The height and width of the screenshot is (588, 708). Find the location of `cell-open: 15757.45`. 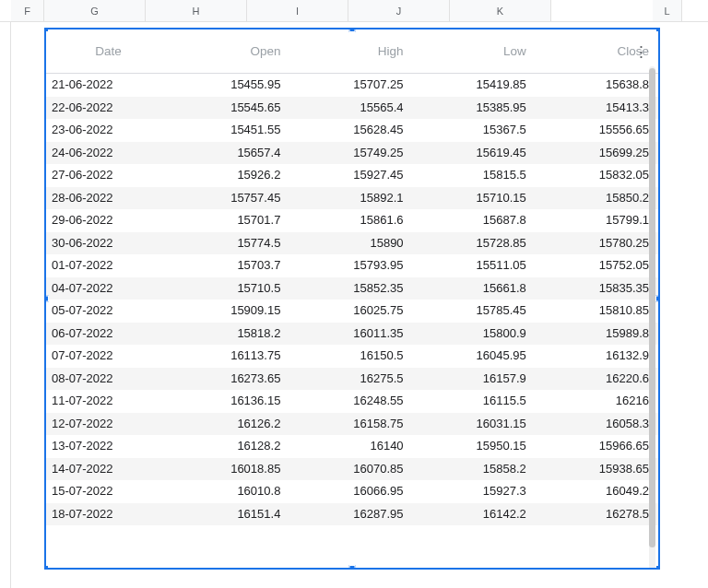

cell-open: 15757.45 is located at coordinates (229, 199).